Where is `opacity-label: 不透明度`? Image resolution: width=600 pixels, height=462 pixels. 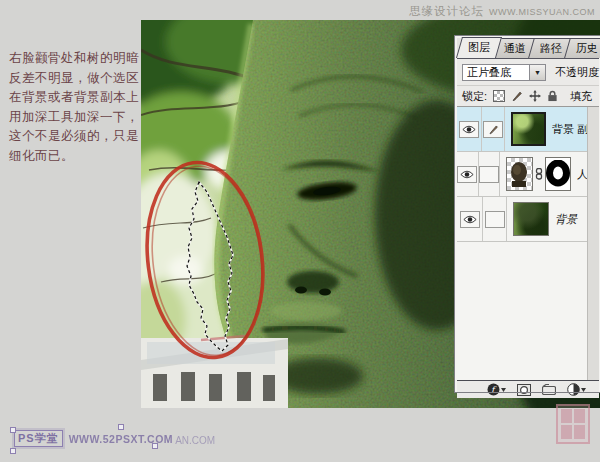 opacity-label: 不透明度 is located at coordinates (577, 72).